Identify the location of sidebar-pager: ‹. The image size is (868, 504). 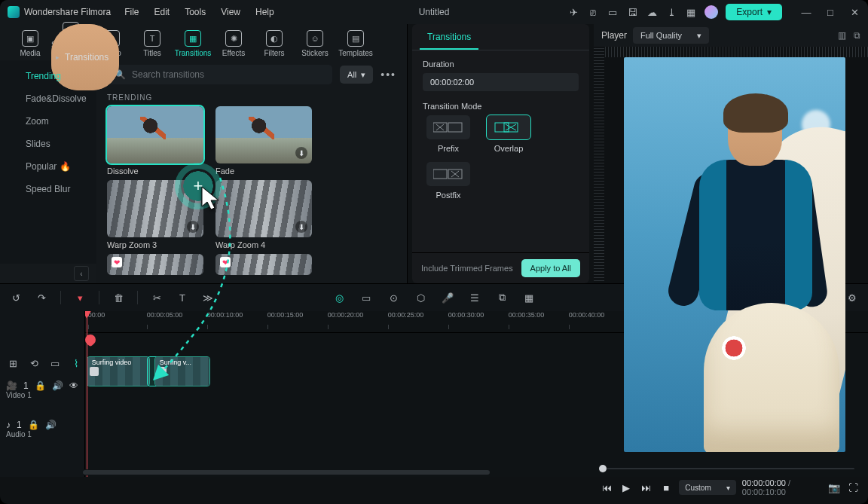
(48, 273).